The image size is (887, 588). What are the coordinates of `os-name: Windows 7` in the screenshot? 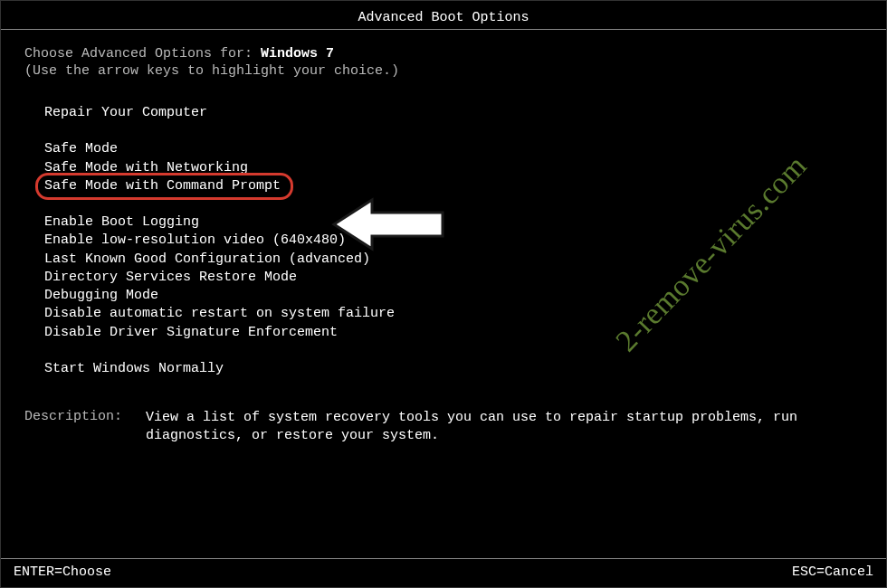 It's located at (297, 54).